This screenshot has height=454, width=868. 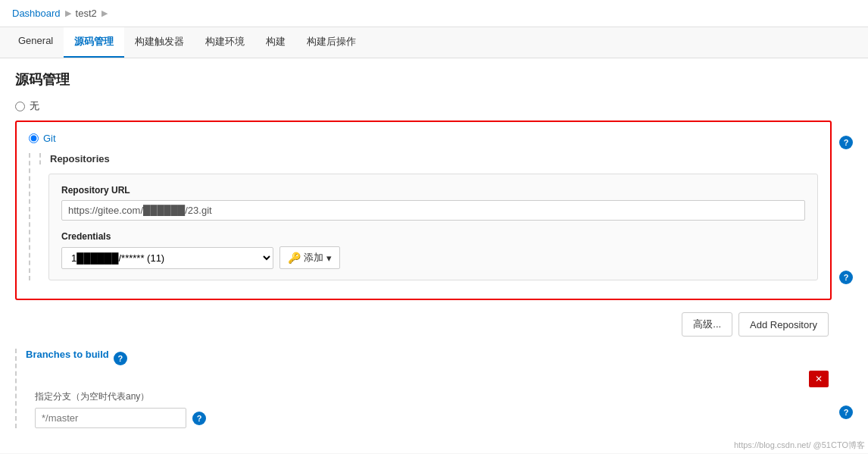 I want to click on tab-general: General, so click(x=36, y=42).